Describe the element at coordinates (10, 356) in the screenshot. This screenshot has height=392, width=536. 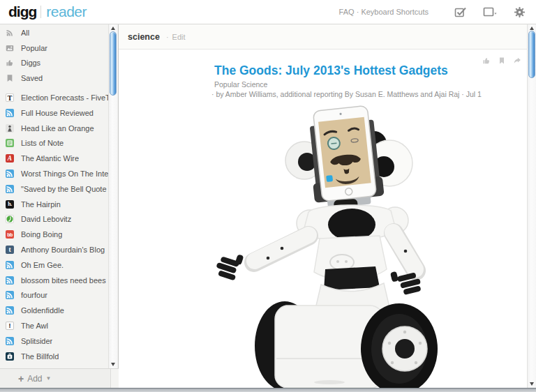
I see `billfold-icon` at that location.